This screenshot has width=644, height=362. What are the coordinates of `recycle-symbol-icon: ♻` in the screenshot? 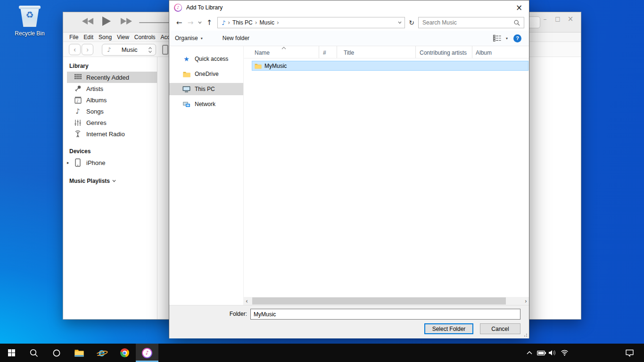 It's located at (30, 15).